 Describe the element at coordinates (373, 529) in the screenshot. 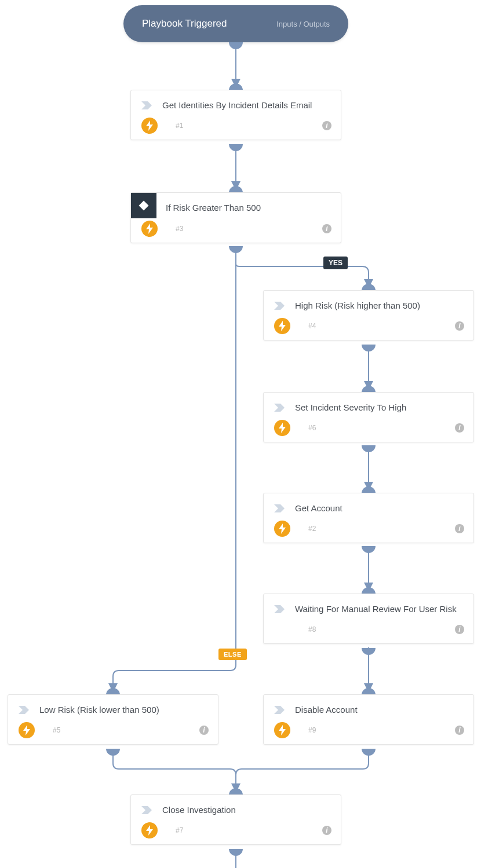

I see `task-number: #2` at that location.